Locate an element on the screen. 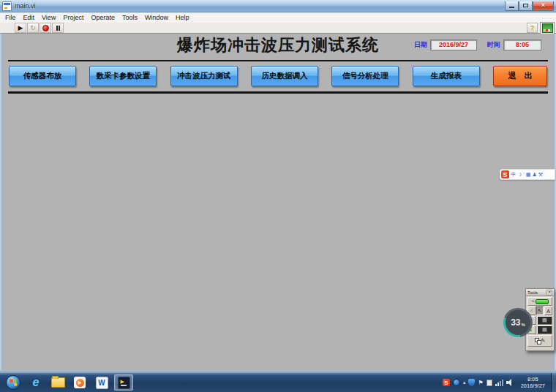  labview-icon is located at coordinates (124, 383).